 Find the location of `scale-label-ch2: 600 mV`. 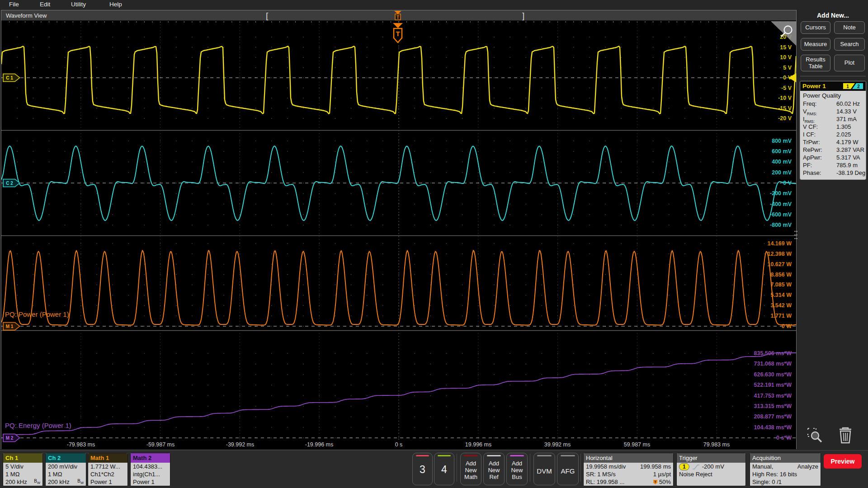

scale-label-ch2: 600 mV is located at coordinates (782, 151).